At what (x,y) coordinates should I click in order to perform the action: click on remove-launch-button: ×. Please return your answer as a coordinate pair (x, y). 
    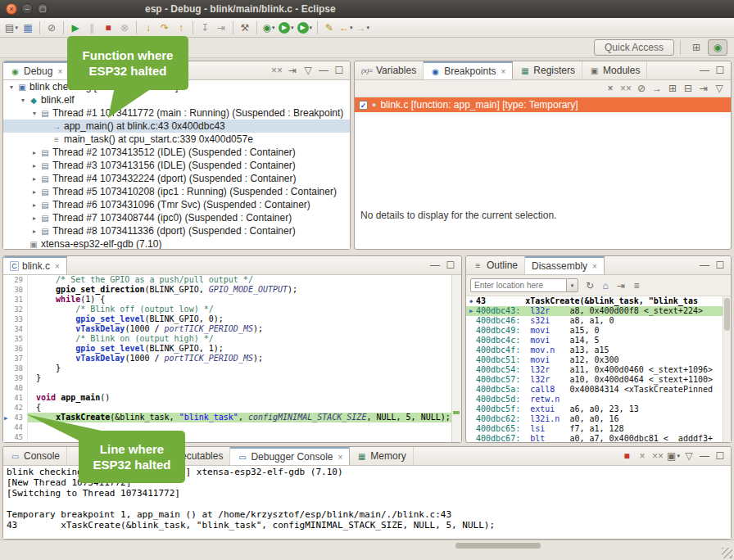
    Looking at the image, I should click on (642, 457).